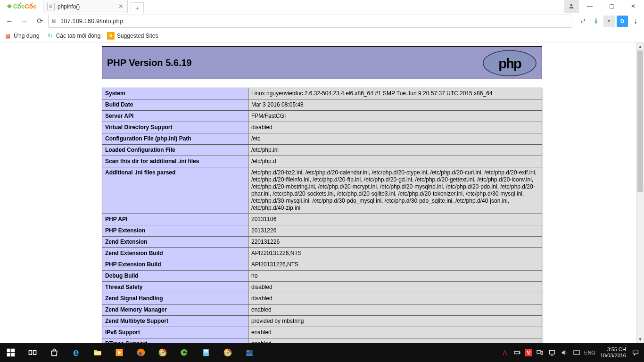 Image resolution: width=644 pixels, height=362 pixels. What do you see at coordinates (76, 353) in the screenshot?
I see `edge-button: e` at bounding box center [76, 353].